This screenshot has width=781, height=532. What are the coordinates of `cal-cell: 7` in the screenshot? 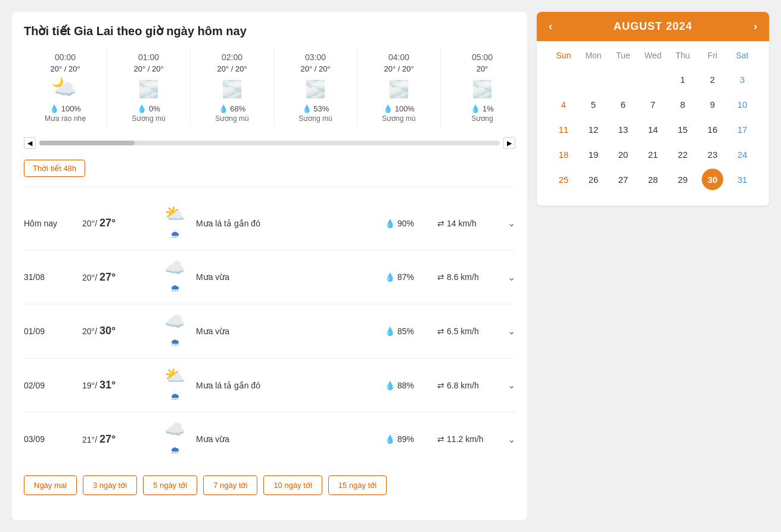 It's located at (653, 104).